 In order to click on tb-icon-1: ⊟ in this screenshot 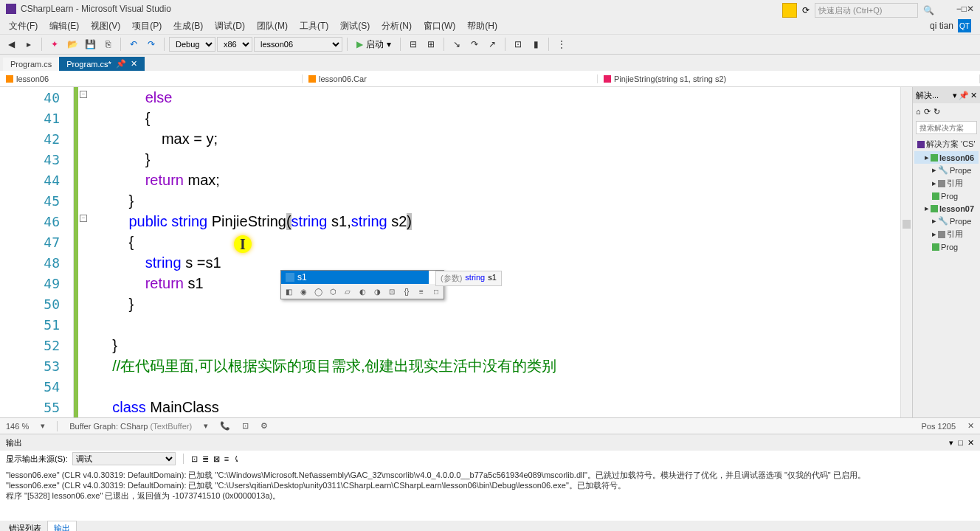, I will do `click(413, 44)`.